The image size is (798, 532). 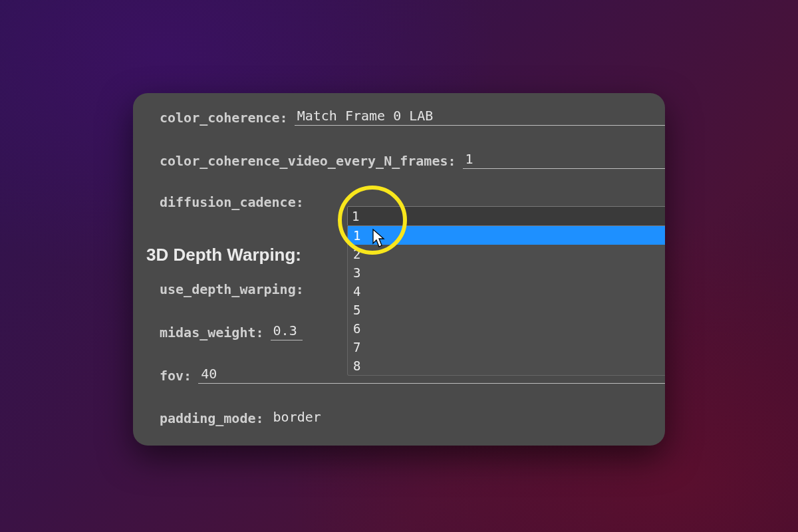 I want to click on input-padding-mode: border, so click(x=297, y=418).